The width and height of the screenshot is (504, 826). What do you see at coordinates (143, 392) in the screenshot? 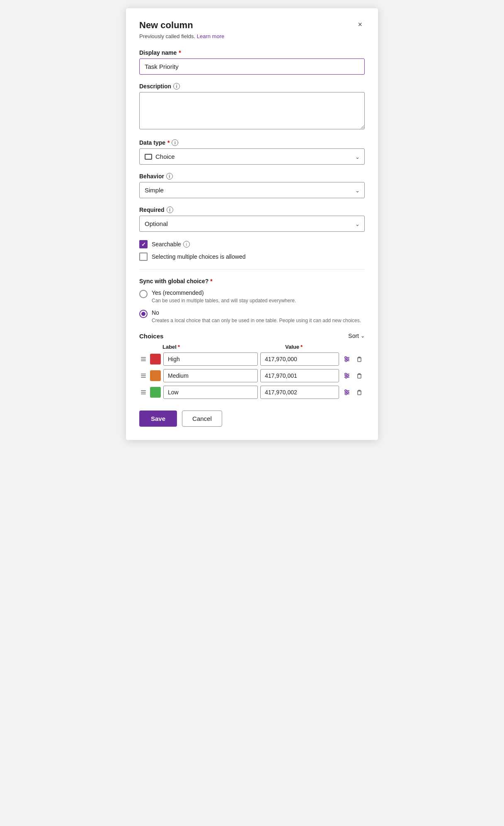
I see `drag-handle-low` at bounding box center [143, 392].